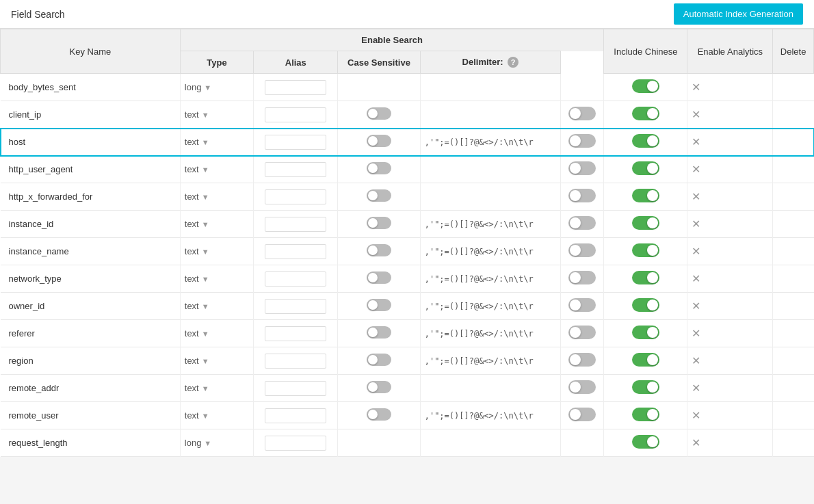 This screenshot has height=504, width=814. What do you see at coordinates (217, 88) in the screenshot?
I see `type-cell: long▼` at bounding box center [217, 88].